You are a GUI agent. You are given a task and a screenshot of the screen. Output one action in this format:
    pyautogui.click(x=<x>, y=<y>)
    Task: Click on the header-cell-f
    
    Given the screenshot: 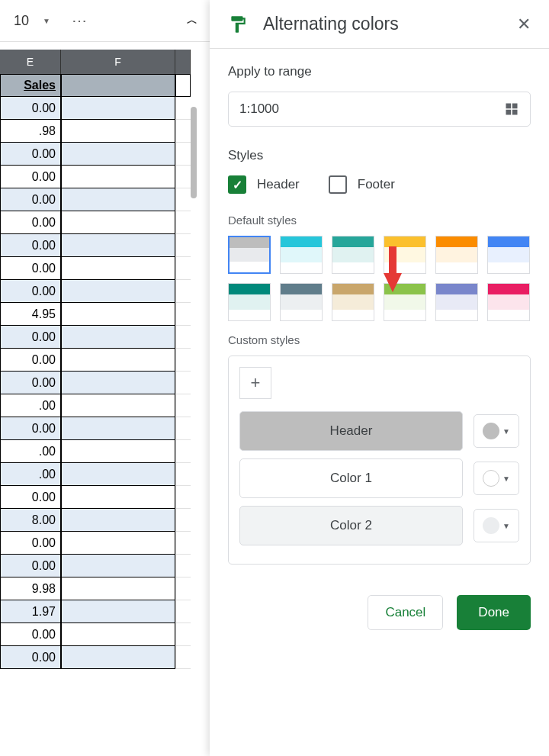 What is the action you would take?
    pyautogui.click(x=118, y=85)
    